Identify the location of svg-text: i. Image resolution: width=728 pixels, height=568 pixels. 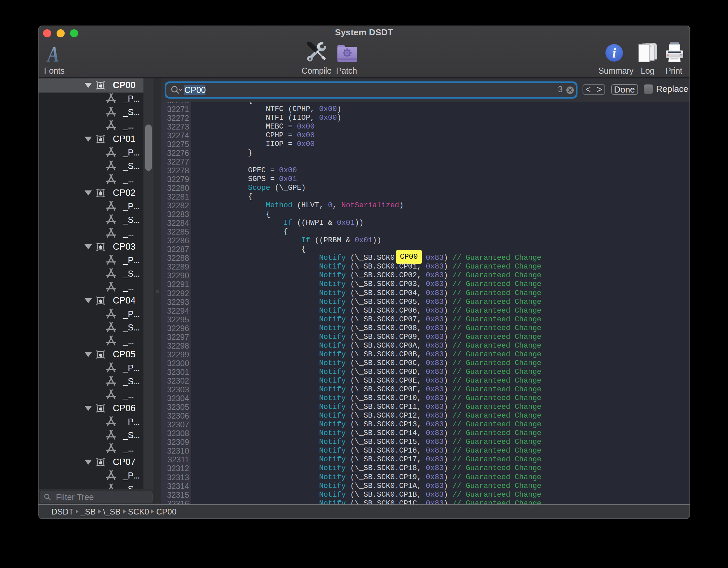
(614, 53).